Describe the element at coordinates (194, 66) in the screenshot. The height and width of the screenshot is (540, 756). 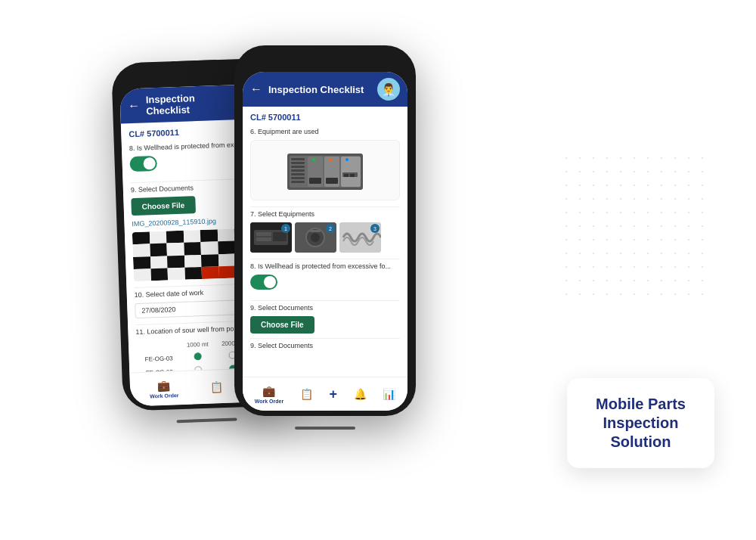
I see `phone1-notch` at that location.